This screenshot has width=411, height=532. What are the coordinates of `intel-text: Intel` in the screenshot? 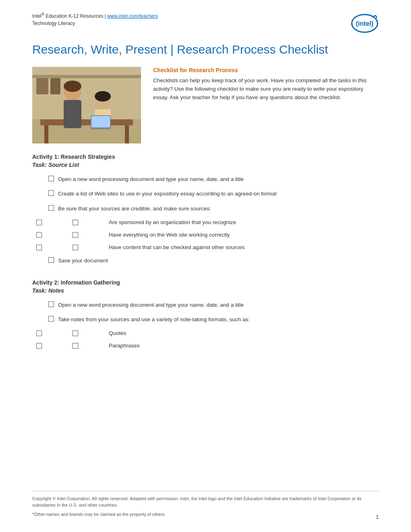 It's located at (37, 16).